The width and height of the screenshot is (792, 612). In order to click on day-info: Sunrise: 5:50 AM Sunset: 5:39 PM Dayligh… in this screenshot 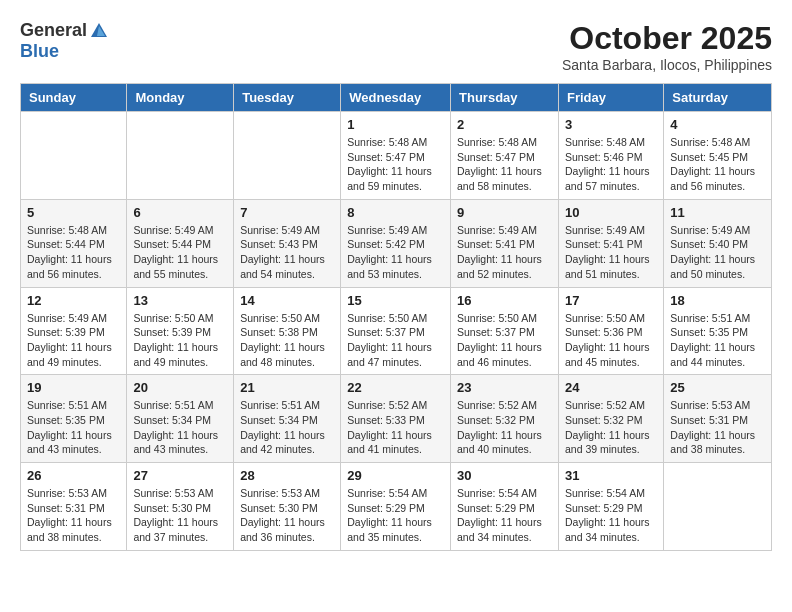, I will do `click(180, 340)`.